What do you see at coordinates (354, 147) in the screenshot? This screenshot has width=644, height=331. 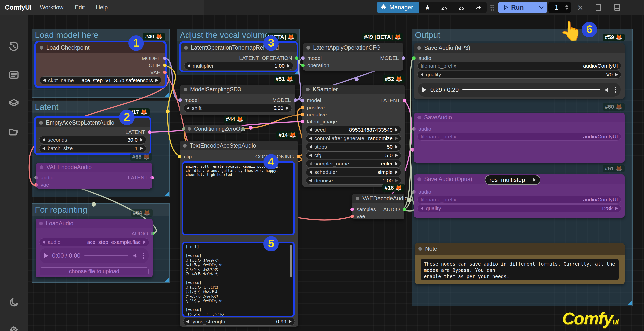 I see `steps-widget: steps50` at bounding box center [354, 147].